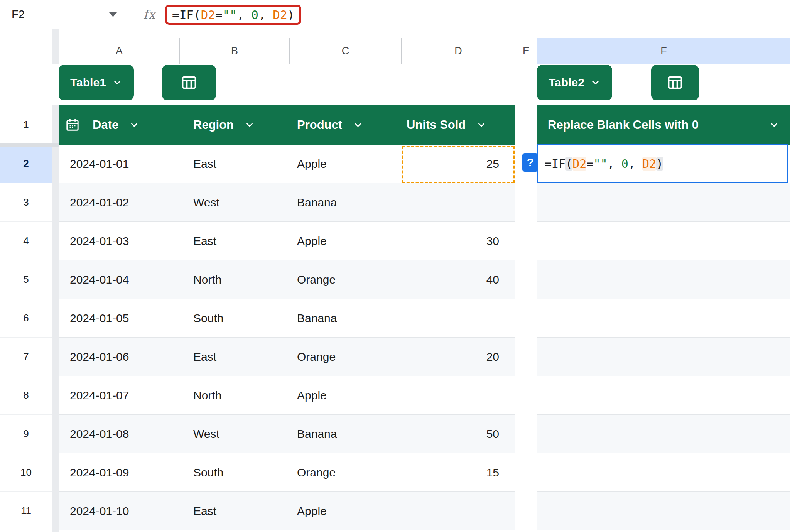 This screenshot has height=532, width=790. I want to click on cell-date: 2024-01-02, so click(119, 203).